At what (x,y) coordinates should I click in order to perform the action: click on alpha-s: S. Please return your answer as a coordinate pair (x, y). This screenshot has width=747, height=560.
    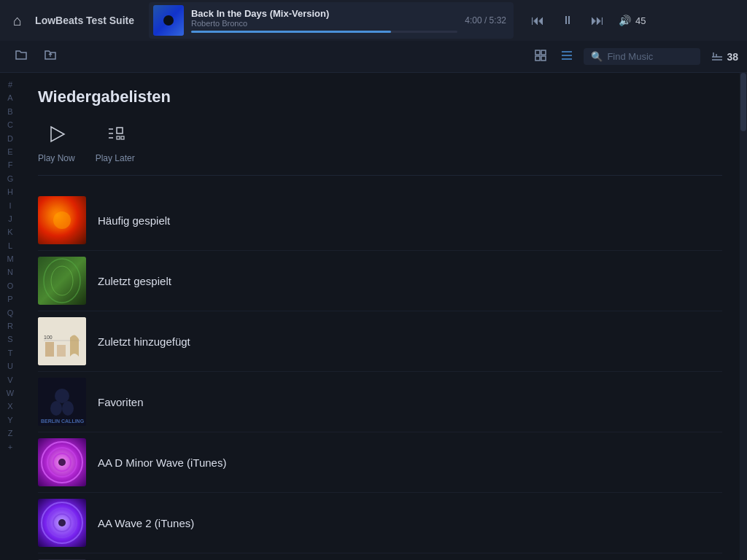
    Looking at the image, I should click on (10, 340).